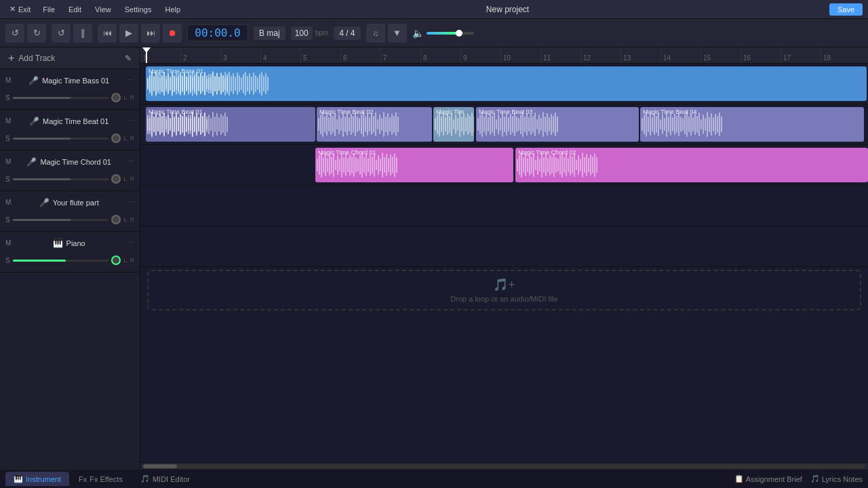 This screenshot has height=488, width=868. Describe the element at coordinates (347, 33) in the screenshot. I see `time-sig-display: 4 / 4` at that location.